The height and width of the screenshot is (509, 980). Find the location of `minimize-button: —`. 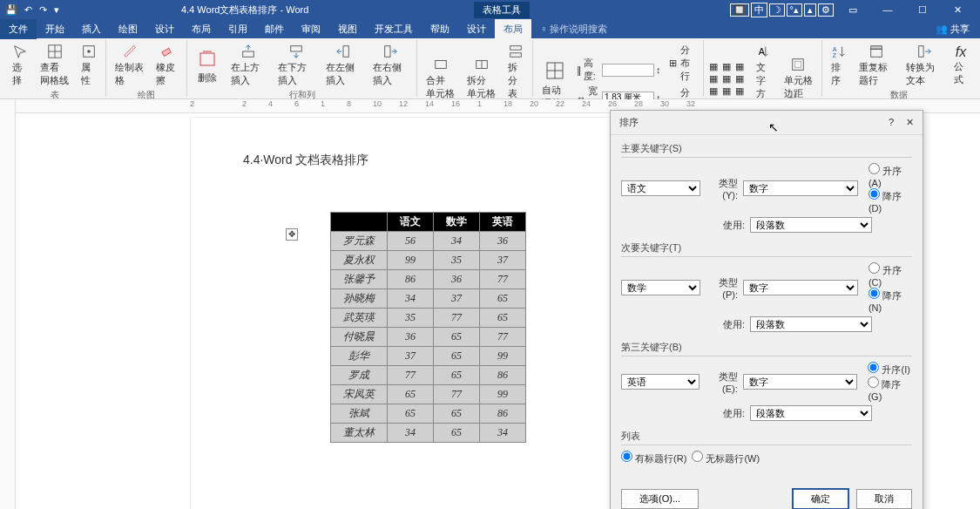

minimize-button: — is located at coordinates (888, 10).